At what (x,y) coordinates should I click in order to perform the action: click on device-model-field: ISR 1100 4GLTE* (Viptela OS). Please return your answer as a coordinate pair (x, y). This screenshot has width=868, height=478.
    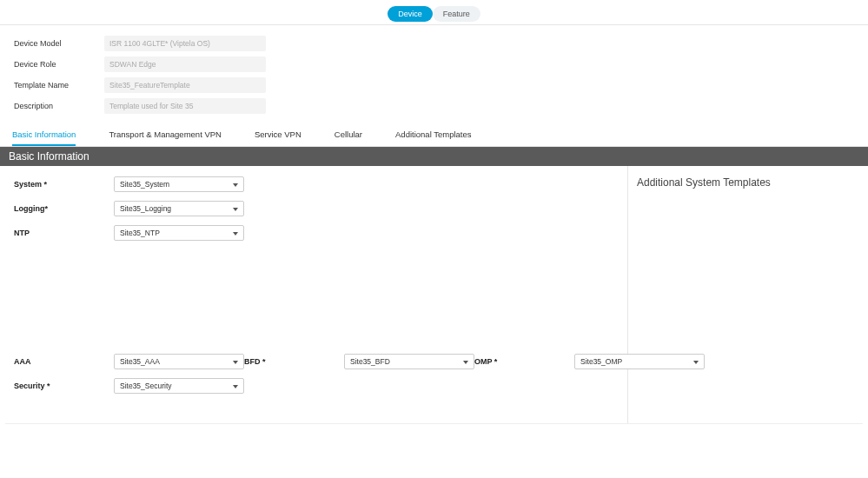
    Looking at the image, I should click on (185, 43).